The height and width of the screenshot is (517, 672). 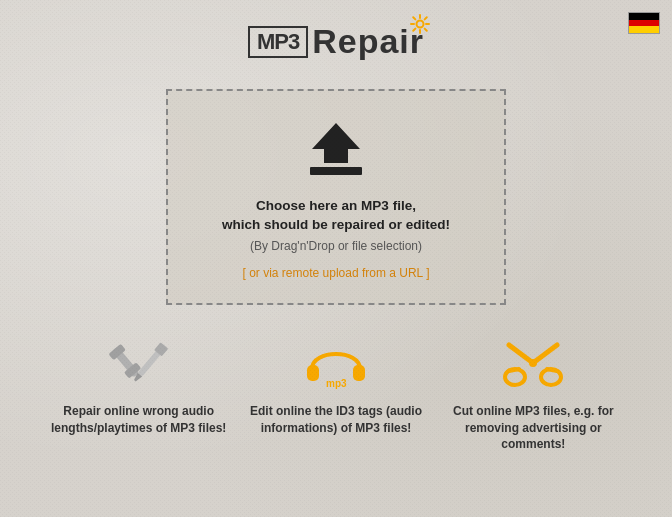 I want to click on remote-upload-link: [ or via remote upload from a URL ], so click(x=336, y=273).